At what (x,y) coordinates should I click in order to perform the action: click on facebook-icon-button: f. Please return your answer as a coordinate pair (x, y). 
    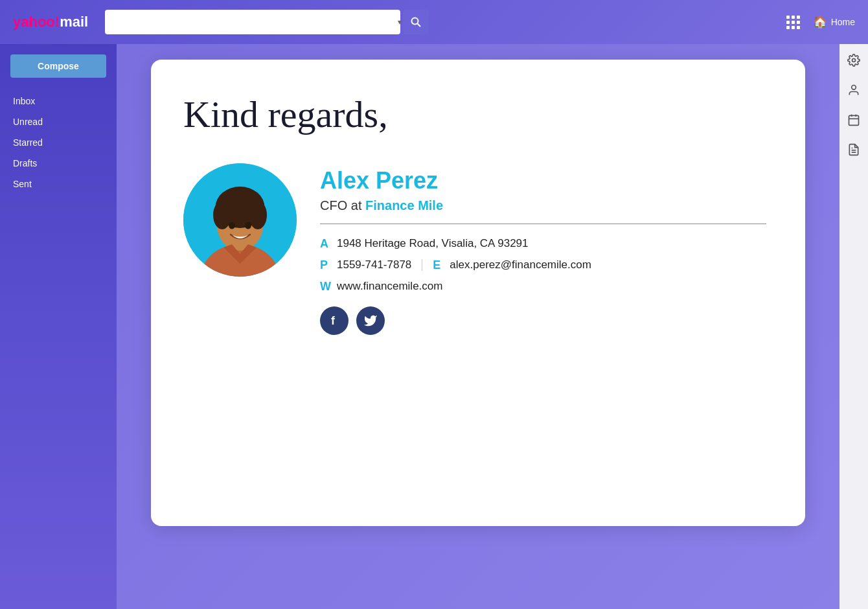
    Looking at the image, I should click on (334, 321).